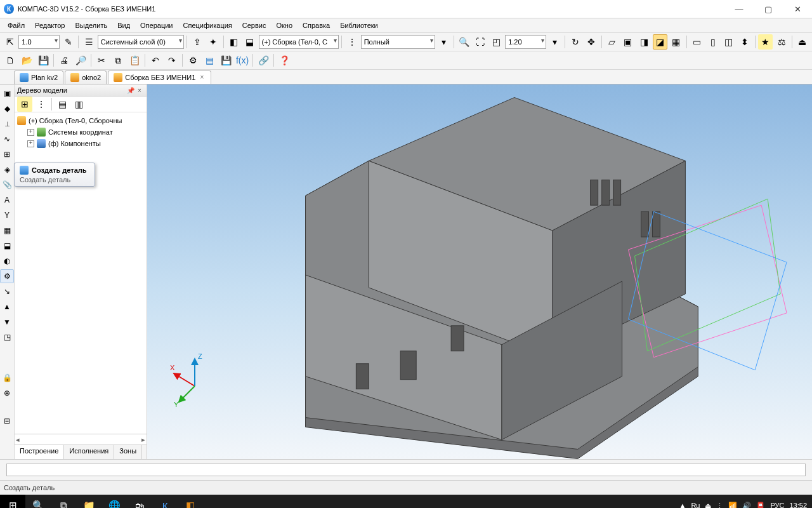 This screenshot has height=508, width=812. What do you see at coordinates (480, 42) in the screenshot?
I see `zoom-fit-icon: ⛶` at bounding box center [480, 42].